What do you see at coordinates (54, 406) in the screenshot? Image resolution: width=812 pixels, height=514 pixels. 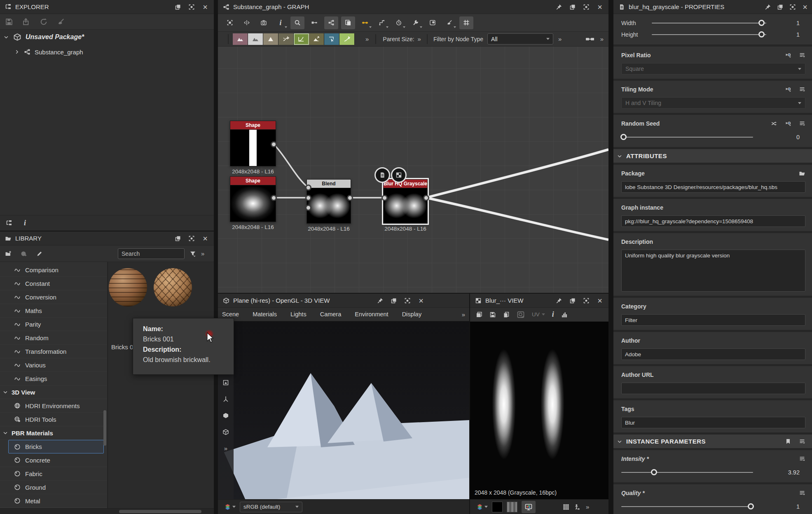 I see `library-item-hdri-environments: HDRI Environments` at bounding box center [54, 406].